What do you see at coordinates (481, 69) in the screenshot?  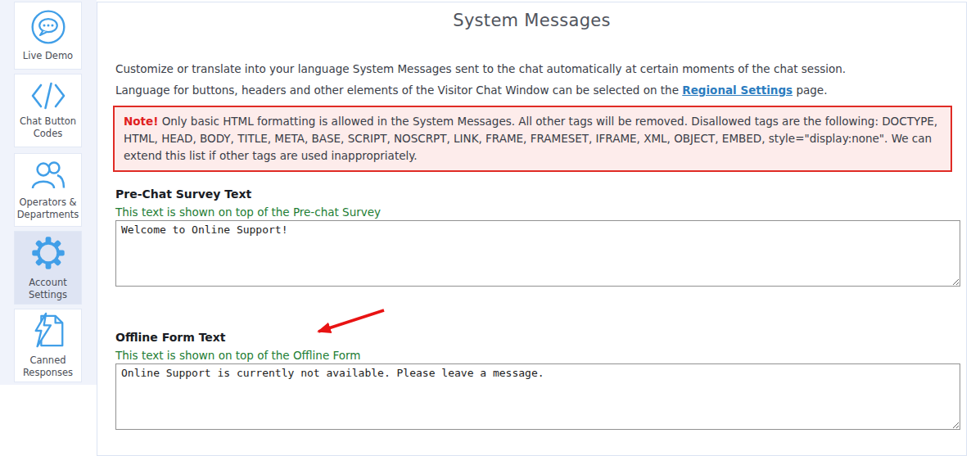 I see `intro-line-1: Customize or translate into your languag…` at bounding box center [481, 69].